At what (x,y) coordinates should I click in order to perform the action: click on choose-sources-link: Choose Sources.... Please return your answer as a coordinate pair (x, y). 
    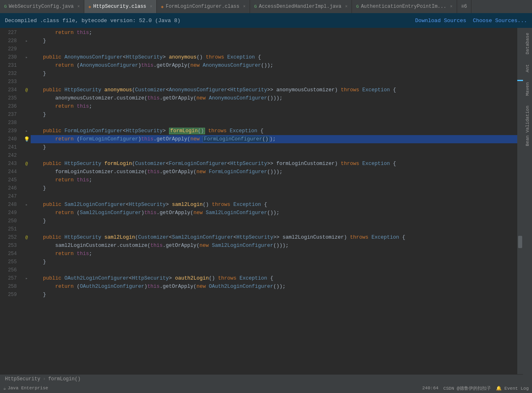
    Looking at the image, I should click on (500, 20).